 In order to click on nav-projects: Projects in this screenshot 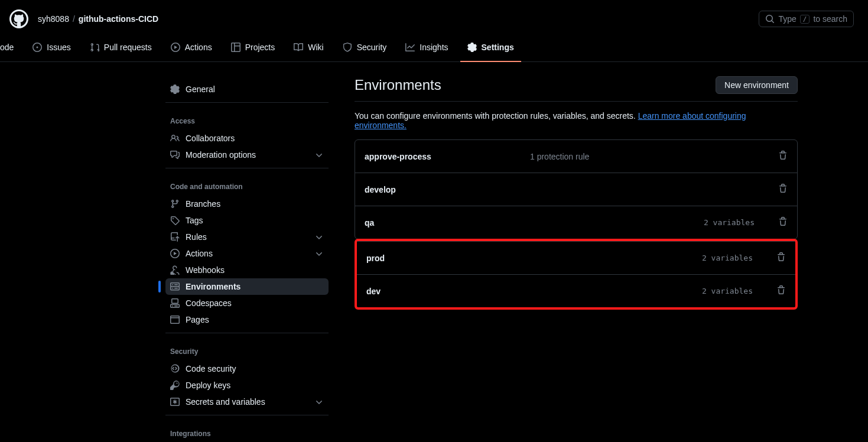, I will do `click(253, 50)`.